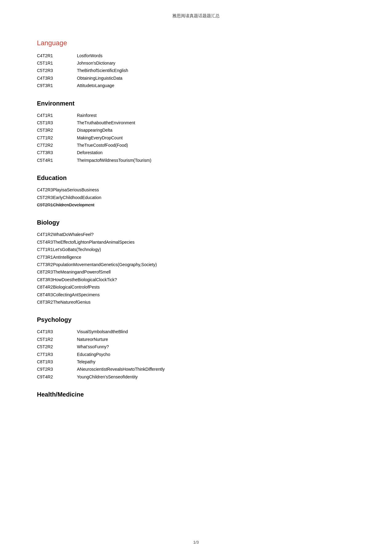 The height and width of the screenshot is (555, 392). Describe the element at coordinates (196, 265) in the screenshot. I see `entry-block: C7T3R2PopulationMovementandGenetics(Geog…` at that location.